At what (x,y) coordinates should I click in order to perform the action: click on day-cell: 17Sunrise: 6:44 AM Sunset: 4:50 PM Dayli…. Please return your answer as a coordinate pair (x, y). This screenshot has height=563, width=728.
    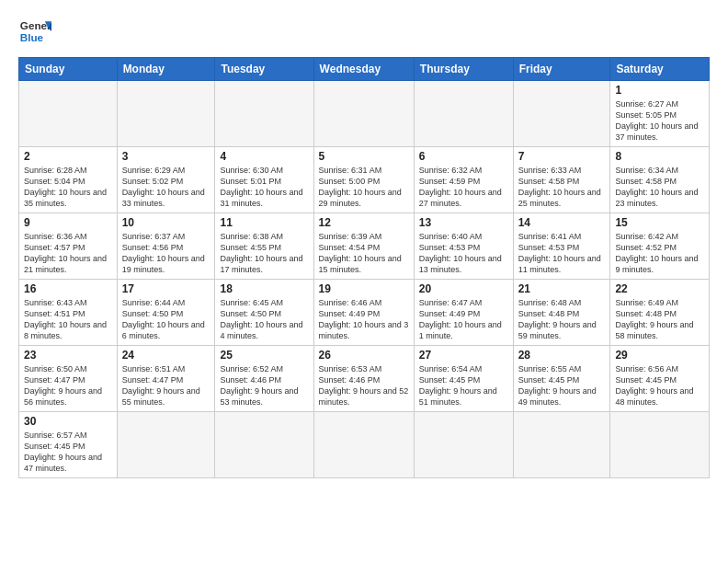
    Looking at the image, I should click on (165, 313).